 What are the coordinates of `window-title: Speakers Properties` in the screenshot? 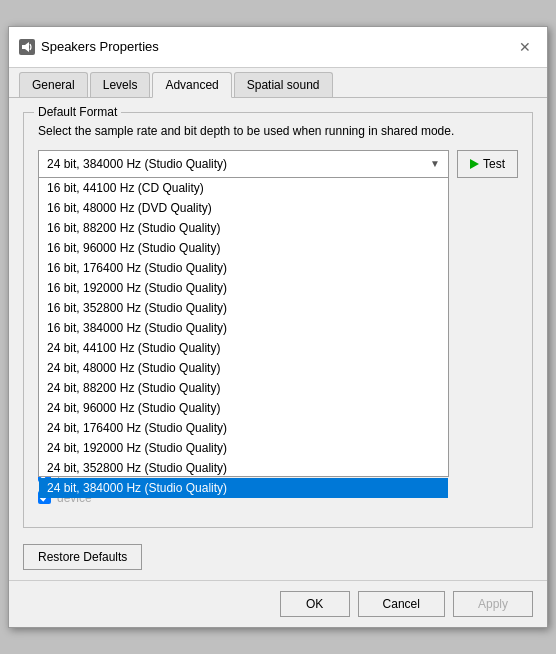 It's located at (100, 46).